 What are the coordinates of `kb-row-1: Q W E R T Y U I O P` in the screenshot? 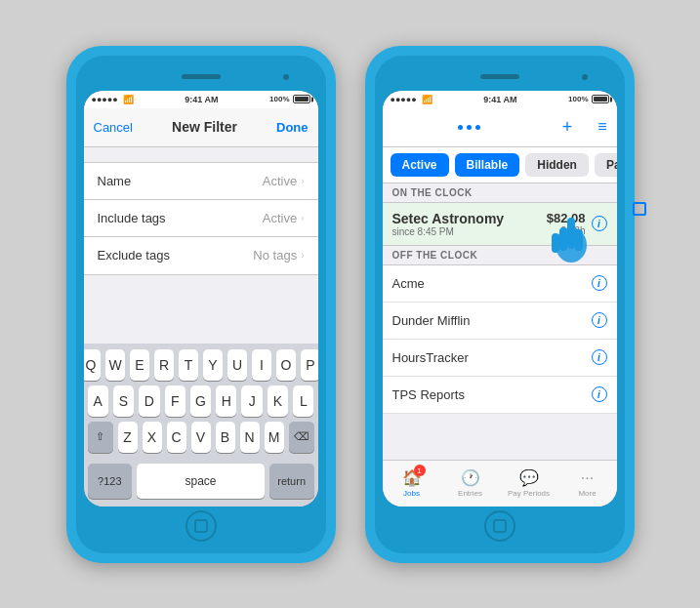 It's located at (201, 365).